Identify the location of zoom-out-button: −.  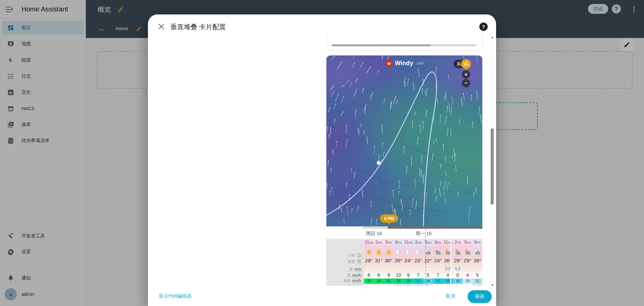
(466, 83).